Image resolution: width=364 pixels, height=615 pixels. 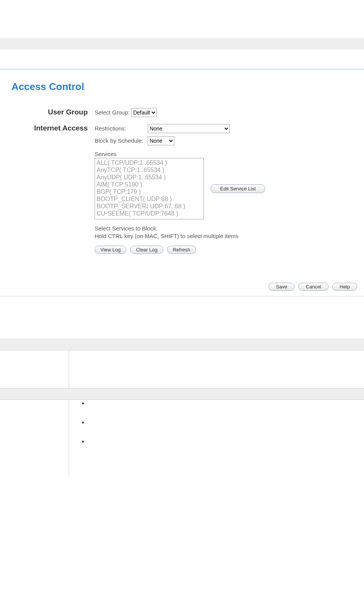 I want to click on service-item: BOOTP_SERVER( UDP:67..68 ), so click(x=149, y=206).